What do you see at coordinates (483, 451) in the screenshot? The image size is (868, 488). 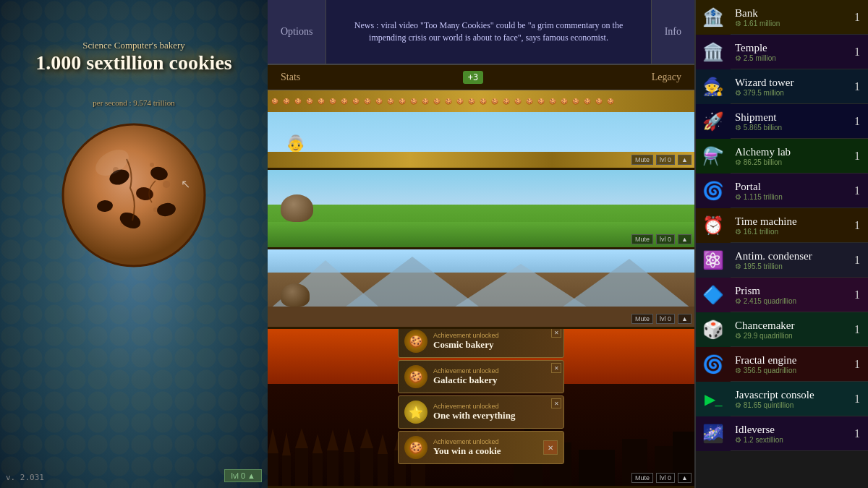 I see `achievement-youwina-name: You win a cookie` at bounding box center [483, 451].